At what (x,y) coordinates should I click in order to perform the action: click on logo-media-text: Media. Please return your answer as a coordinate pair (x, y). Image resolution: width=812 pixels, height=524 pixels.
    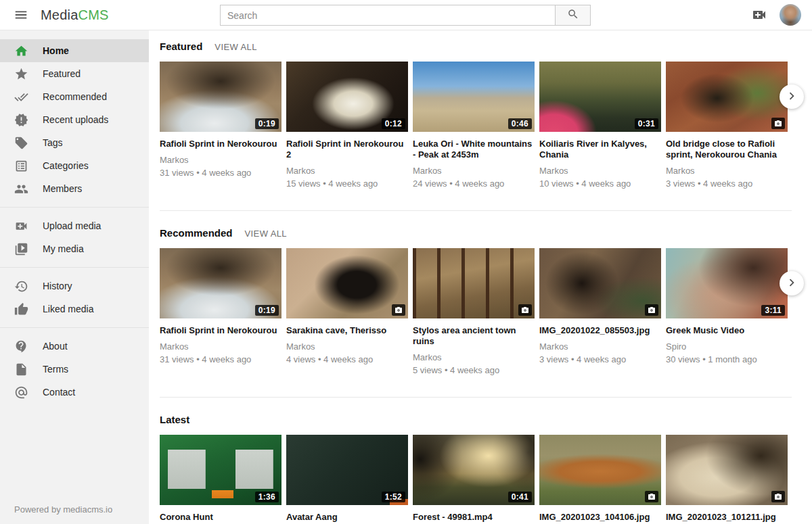
    Looking at the image, I should click on (60, 15).